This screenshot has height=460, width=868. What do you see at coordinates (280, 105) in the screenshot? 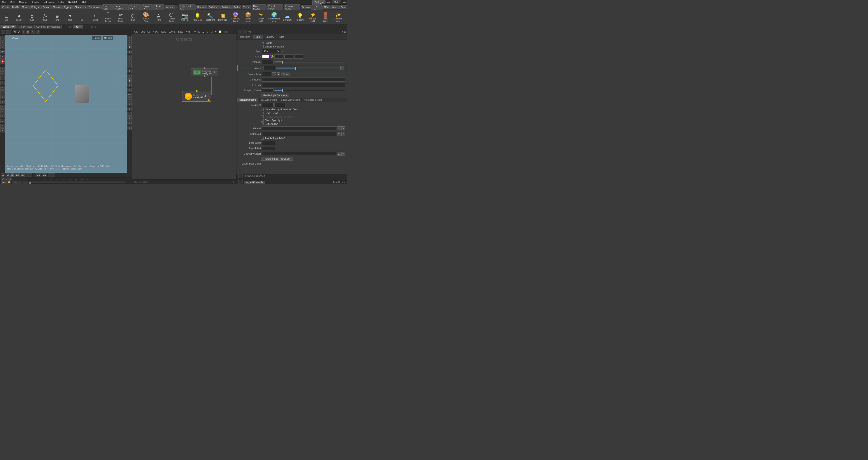
I see `area-size-y: 1` at bounding box center [280, 105].